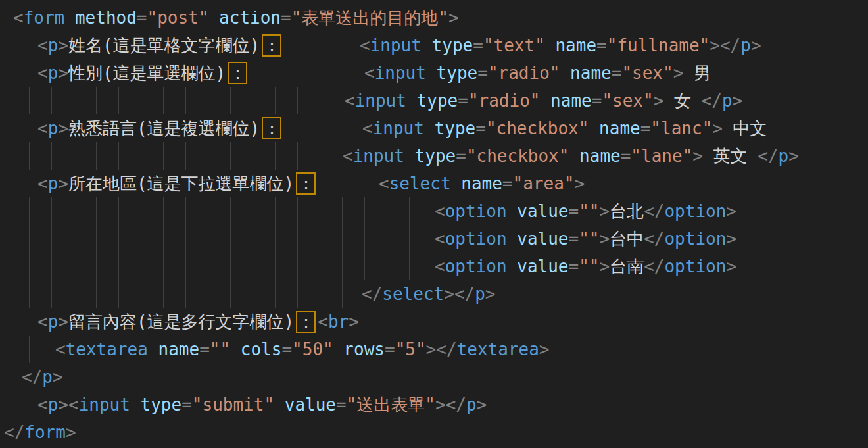 The image size is (868, 448). Describe the element at coordinates (178, 18) in the screenshot. I see `code-token: "post"` at that location.